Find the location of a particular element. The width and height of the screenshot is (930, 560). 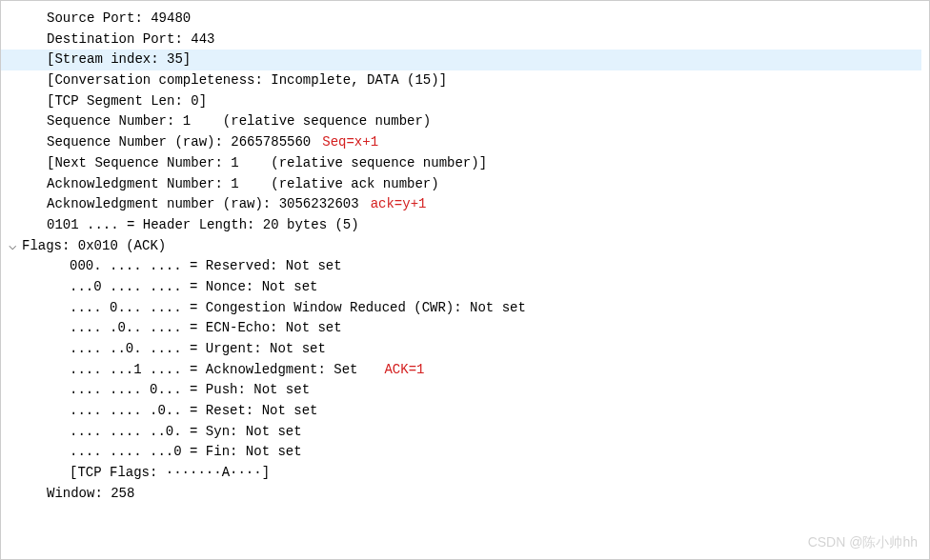

tcp-segment-len-row: [TCP Segment Len: 0] is located at coordinates (461, 102).